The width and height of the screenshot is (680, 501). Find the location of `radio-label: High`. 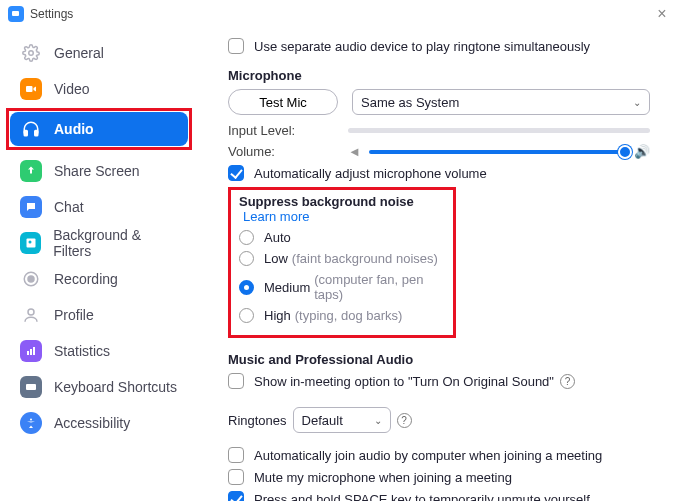

radio-label: High is located at coordinates (278, 316).